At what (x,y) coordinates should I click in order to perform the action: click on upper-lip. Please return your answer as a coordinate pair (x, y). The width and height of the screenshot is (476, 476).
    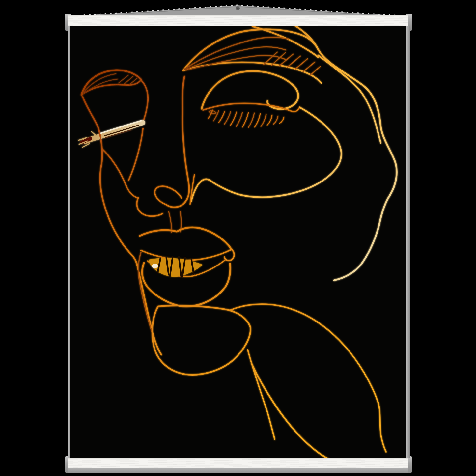
    Looking at the image, I should click on (186, 238).